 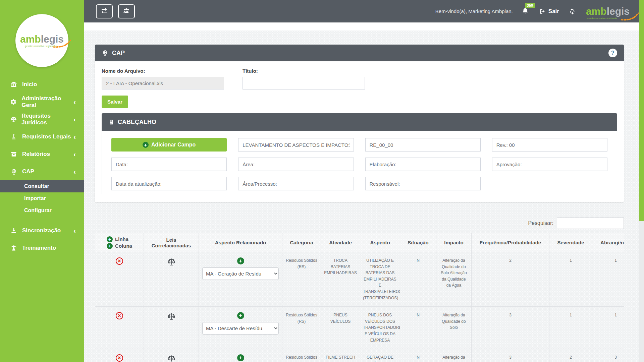 I want to click on col-categoria: Categoria, so click(x=302, y=243).